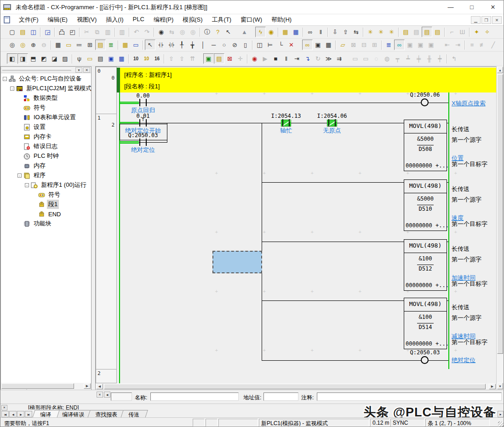 The height and width of the screenshot is (427, 504). Describe the element at coordinates (121, 59) in the screenshot. I see `binary-view-button: ▦` at that location.